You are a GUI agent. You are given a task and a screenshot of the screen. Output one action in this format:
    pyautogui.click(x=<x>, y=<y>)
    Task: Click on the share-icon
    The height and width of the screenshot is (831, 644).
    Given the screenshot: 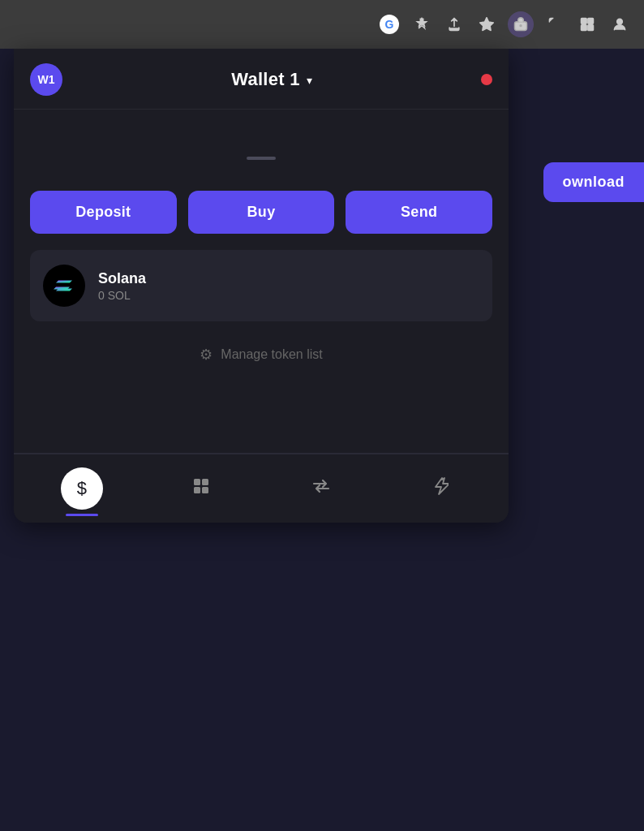 What is the action you would take?
    pyautogui.click(x=422, y=24)
    